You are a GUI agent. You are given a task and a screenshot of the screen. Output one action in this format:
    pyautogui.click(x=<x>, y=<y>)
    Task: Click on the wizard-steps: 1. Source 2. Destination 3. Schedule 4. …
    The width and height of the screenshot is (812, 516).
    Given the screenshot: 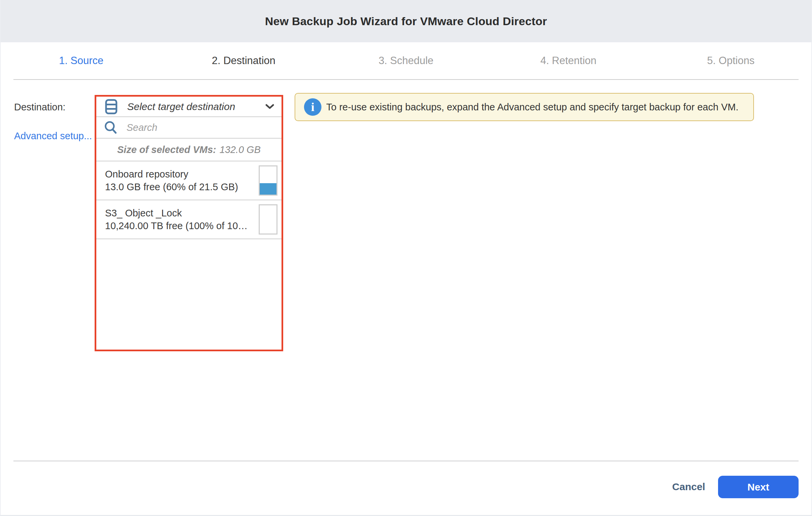 What is the action you would take?
    pyautogui.click(x=406, y=61)
    